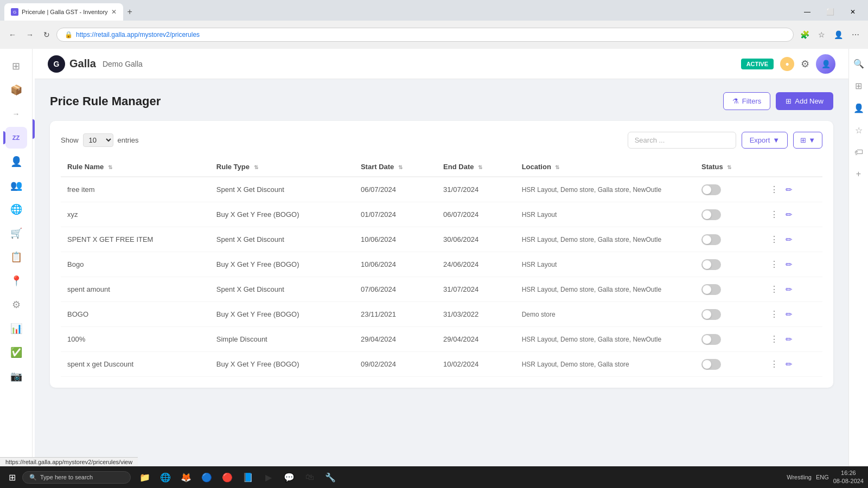 Image resolution: width=868 pixels, height=488 pixels. I want to click on export-button: Export ▼, so click(765, 140).